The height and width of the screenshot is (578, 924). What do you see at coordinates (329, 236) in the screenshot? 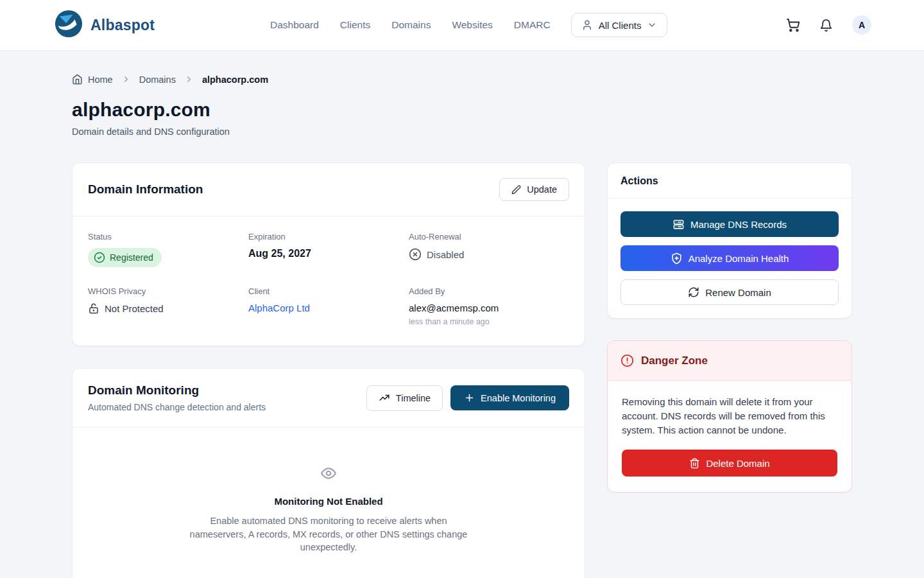
I see `expiration-label: Expiration` at bounding box center [329, 236].